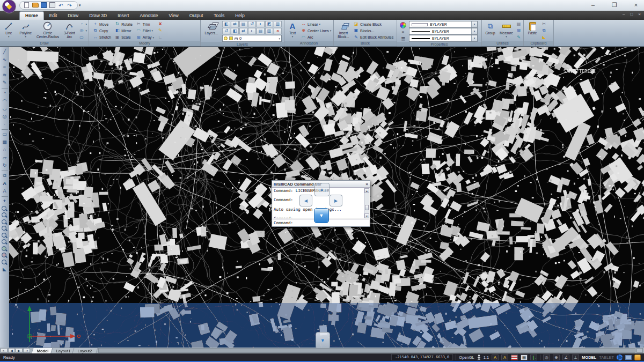 Image resolution: width=644 pixels, height=362 pixels. I want to click on array-button: ⊞Array▾, so click(145, 38).